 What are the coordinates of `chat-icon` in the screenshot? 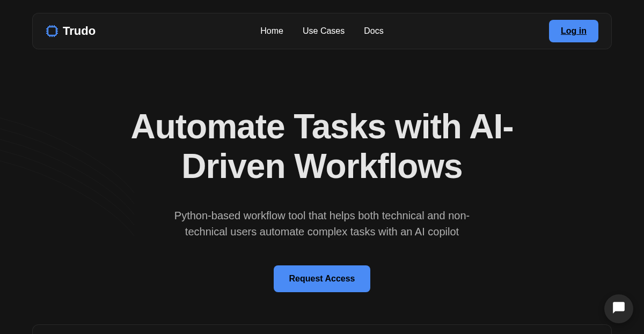 It's located at (619, 309).